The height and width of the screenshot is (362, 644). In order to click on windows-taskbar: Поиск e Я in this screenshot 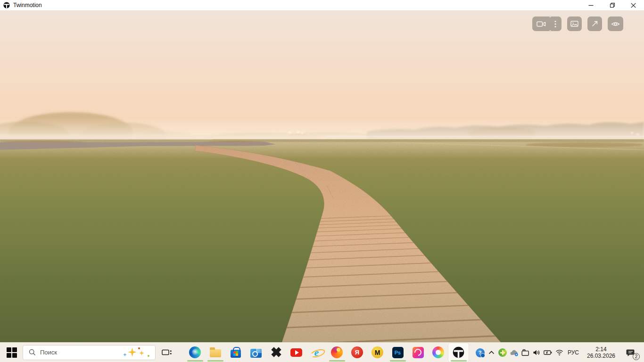, I will do `click(322, 352)`.